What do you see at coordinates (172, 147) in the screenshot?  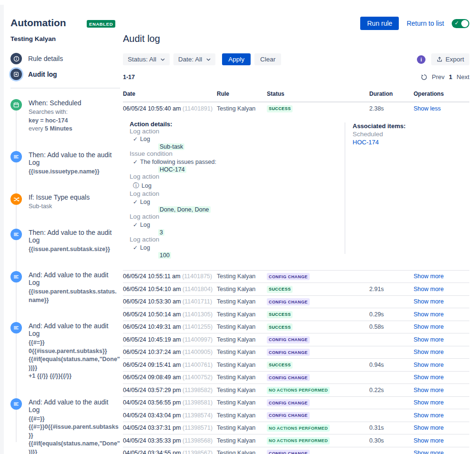 I see `action-value: Sub-task` at bounding box center [172, 147].